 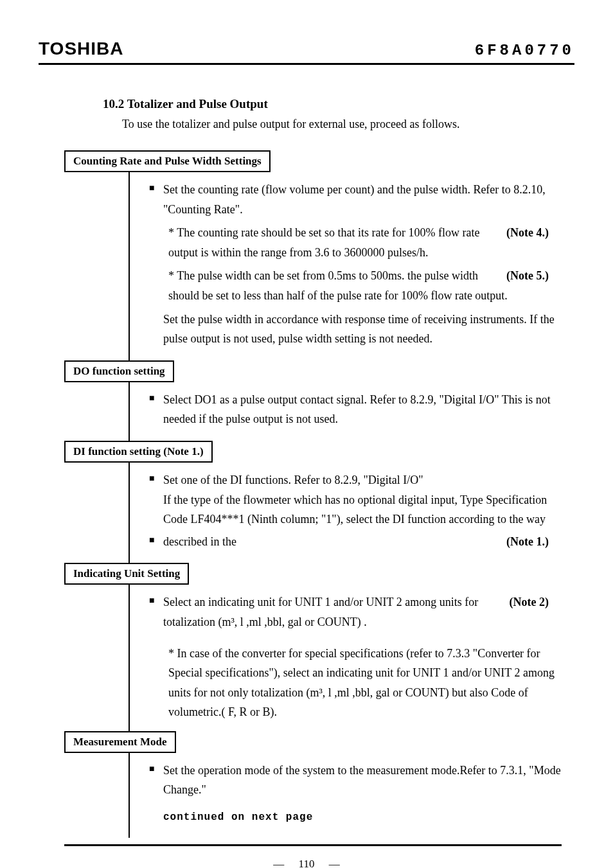 What do you see at coordinates (338, 285) in the screenshot?
I see `sub-item-text: * The pulse width can be set from 0.5ms …` at bounding box center [338, 285].